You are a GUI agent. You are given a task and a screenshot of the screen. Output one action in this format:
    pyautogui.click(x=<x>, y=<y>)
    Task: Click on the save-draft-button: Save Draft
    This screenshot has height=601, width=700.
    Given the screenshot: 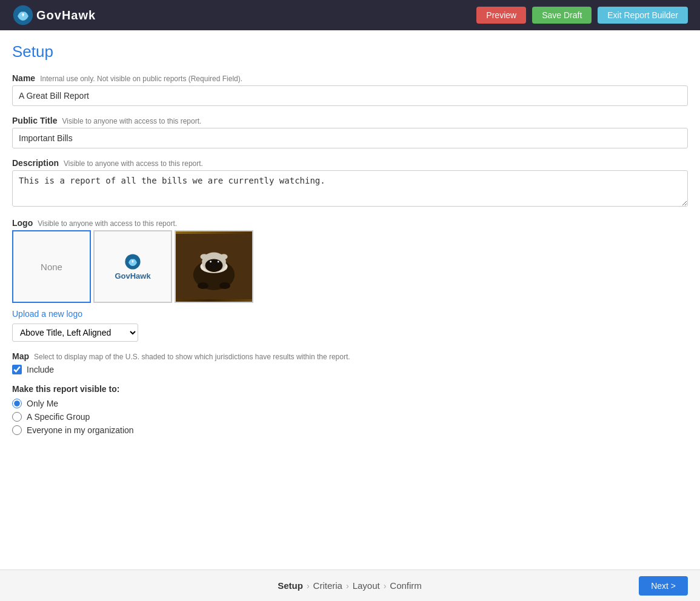 What is the action you would take?
    pyautogui.click(x=562, y=15)
    